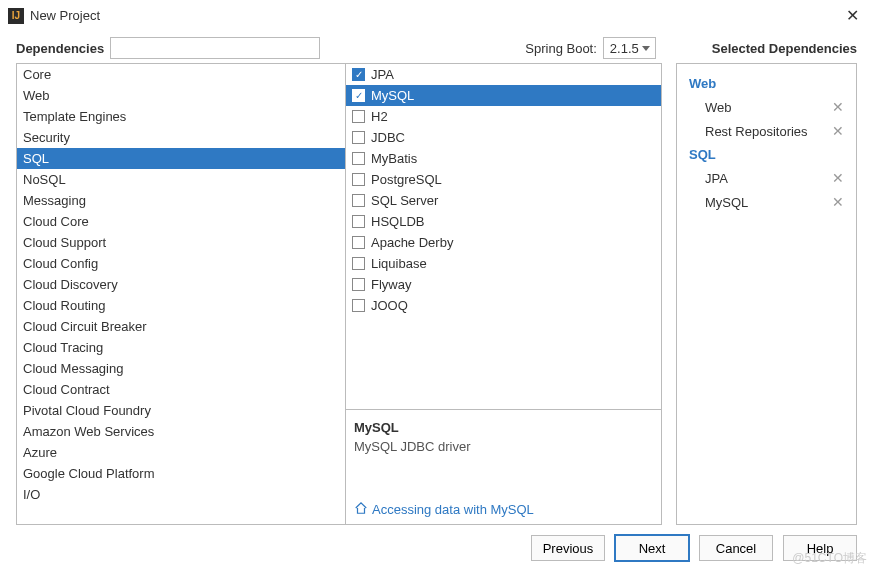 The height and width of the screenshot is (573, 873). Describe the element at coordinates (382, 74) in the screenshot. I see `dependency-label: JPA` at that location.